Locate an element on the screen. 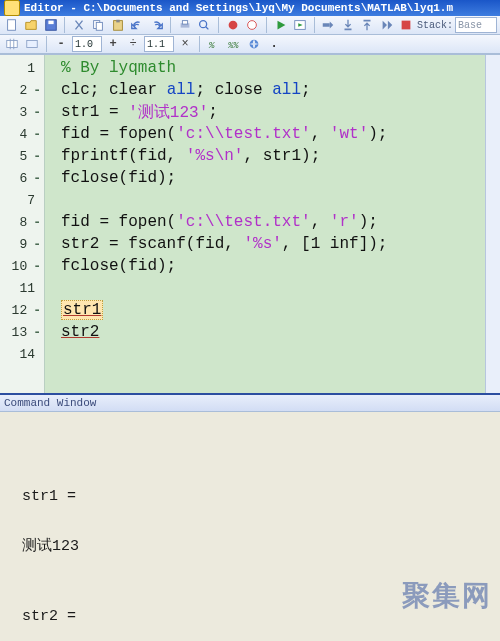 The height and width of the screenshot is (641, 500). gutter-line: 5- is located at coordinates (22, 156).